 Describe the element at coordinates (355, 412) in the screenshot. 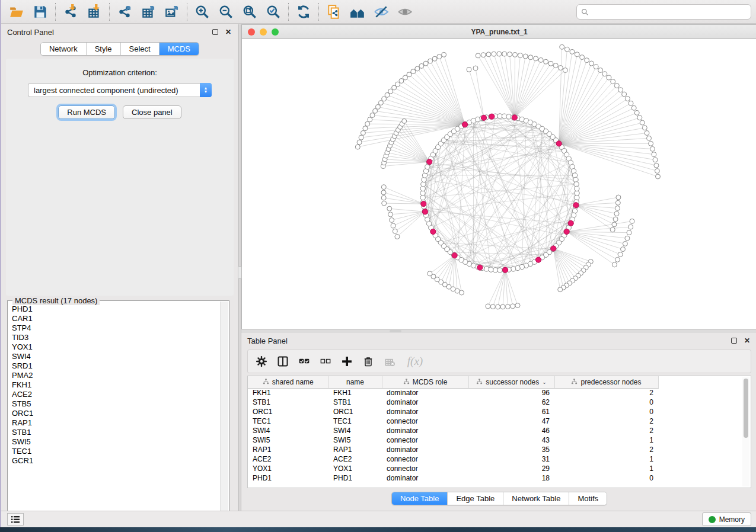

I see `cell-name: ORC1` at that location.